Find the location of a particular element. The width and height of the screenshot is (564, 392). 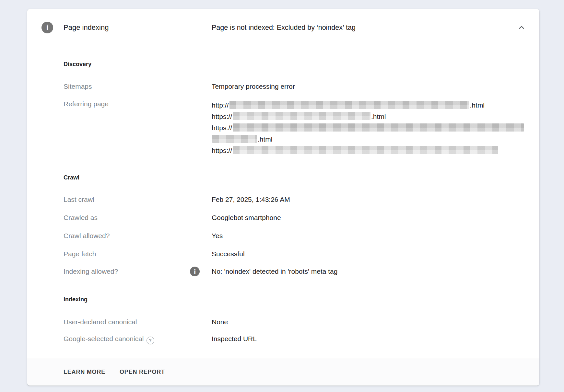

panel-title: Page indexing is located at coordinates (86, 28).